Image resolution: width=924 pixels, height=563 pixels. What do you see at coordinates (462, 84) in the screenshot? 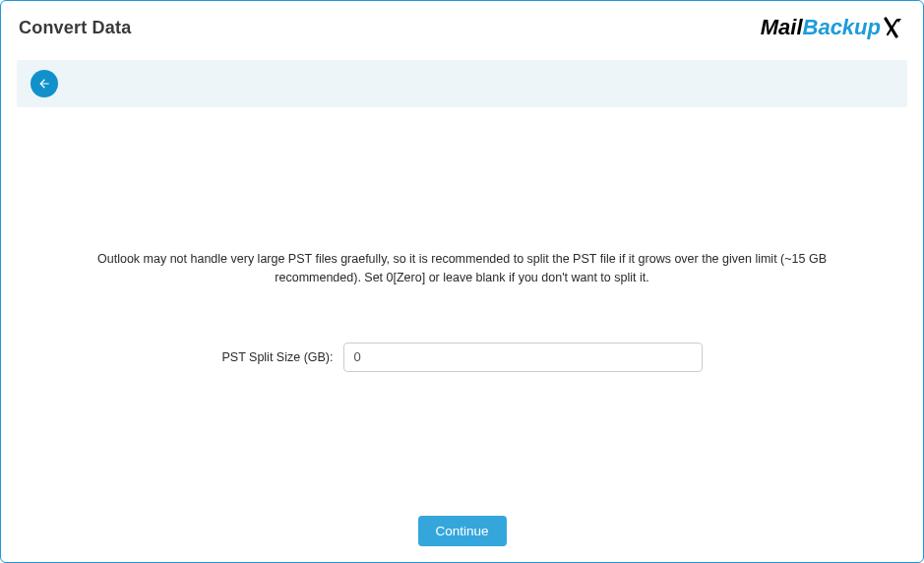
I see `toolbar` at bounding box center [462, 84].